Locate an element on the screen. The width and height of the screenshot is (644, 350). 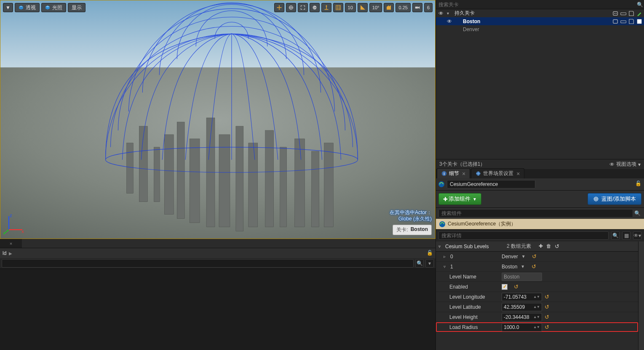
globe-icon is located at coordinates (478, 173).